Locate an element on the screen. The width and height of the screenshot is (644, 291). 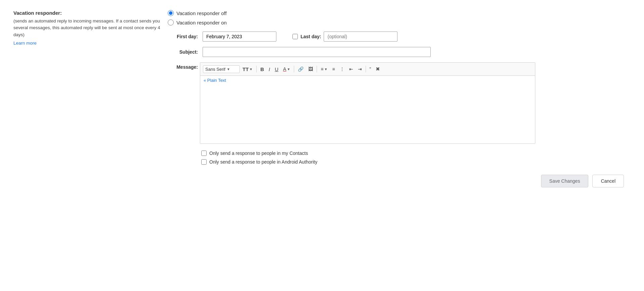
link-icon: 🔗 is located at coordinates (301, 69).